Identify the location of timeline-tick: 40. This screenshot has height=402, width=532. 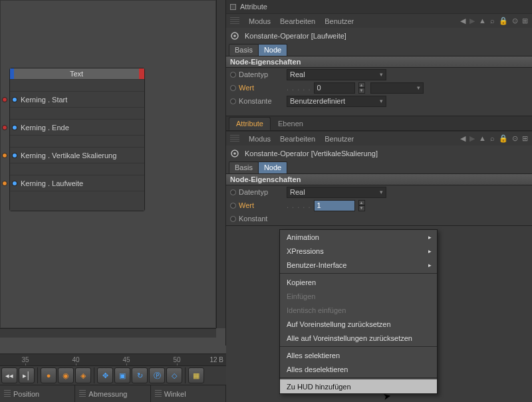
(76, 360).